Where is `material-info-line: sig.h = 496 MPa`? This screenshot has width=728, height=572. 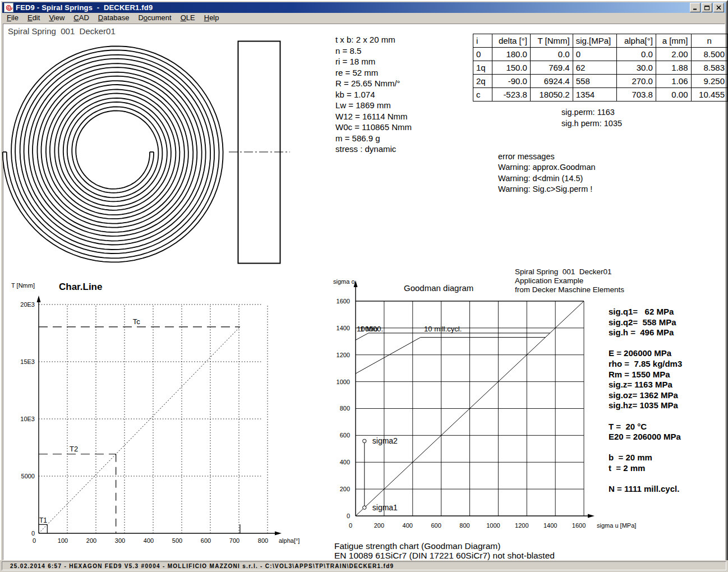
material-info-line: sig.h = 496 MPa is located at coordinates (645, 333).